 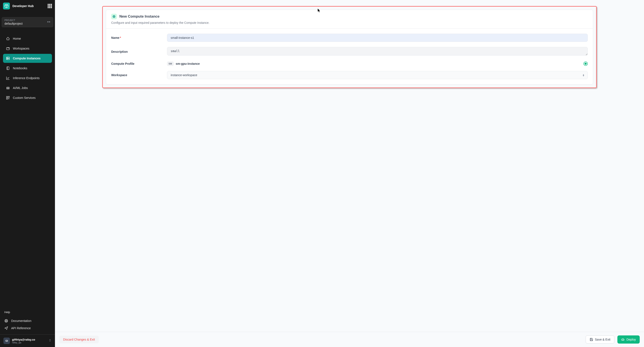 I want to click on sidebar-item-notebooks: Notebooks, so click(x=28, y=68).